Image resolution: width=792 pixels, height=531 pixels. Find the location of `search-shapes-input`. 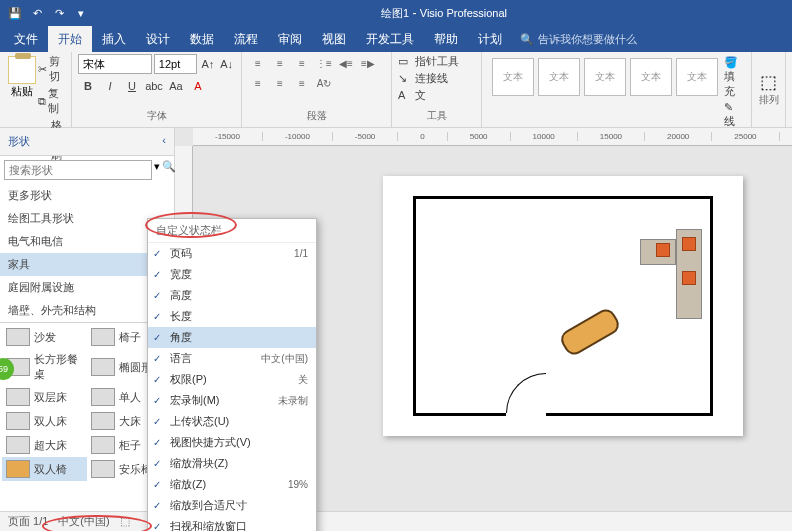

search-shapes-input is located at coordinates (78, 170).